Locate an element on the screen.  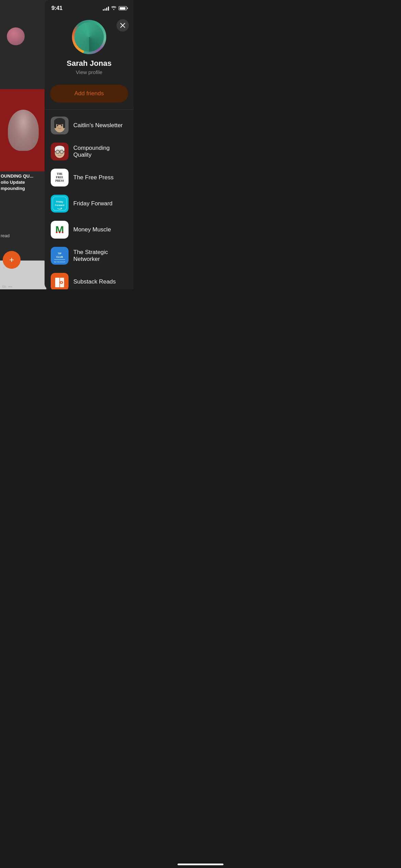
close-button is located at coordinates (123, 25).